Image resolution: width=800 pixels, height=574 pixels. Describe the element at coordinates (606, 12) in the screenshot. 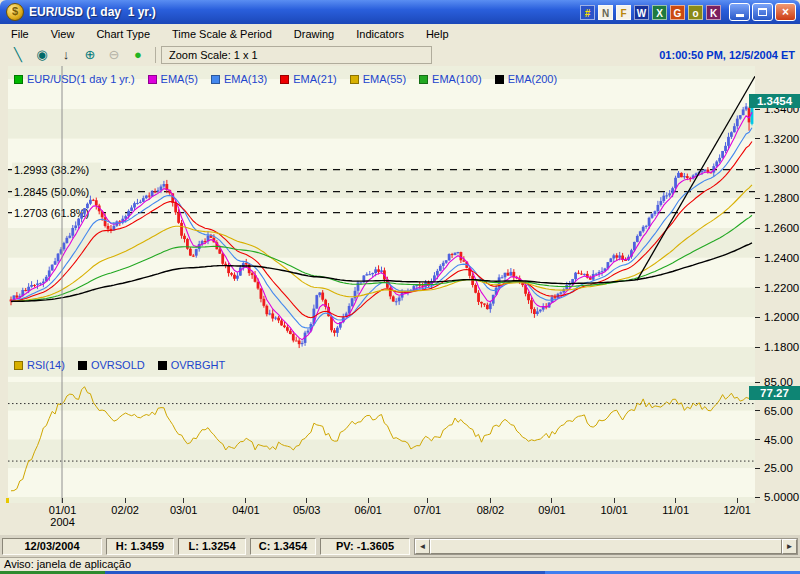

I see `notepad-icon: N` at that location.